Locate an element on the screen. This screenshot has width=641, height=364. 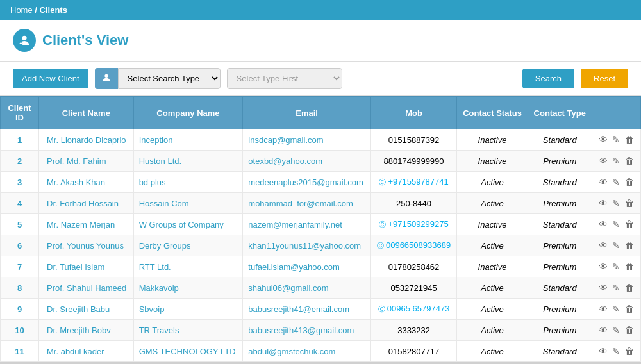
toolbar: Add New Client Select Search Type Select… is located at coordinates (320, 79).